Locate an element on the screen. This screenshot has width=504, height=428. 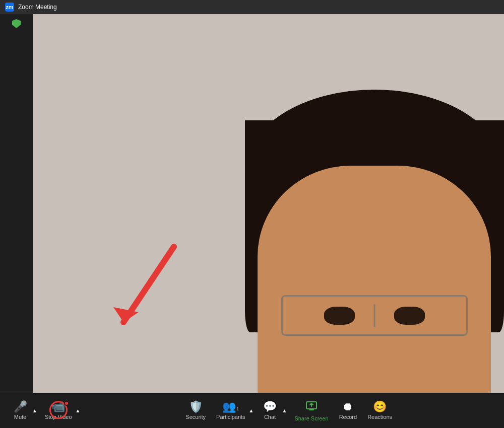
zoom-logo-icon: zm is located at coordinates (10, 7).